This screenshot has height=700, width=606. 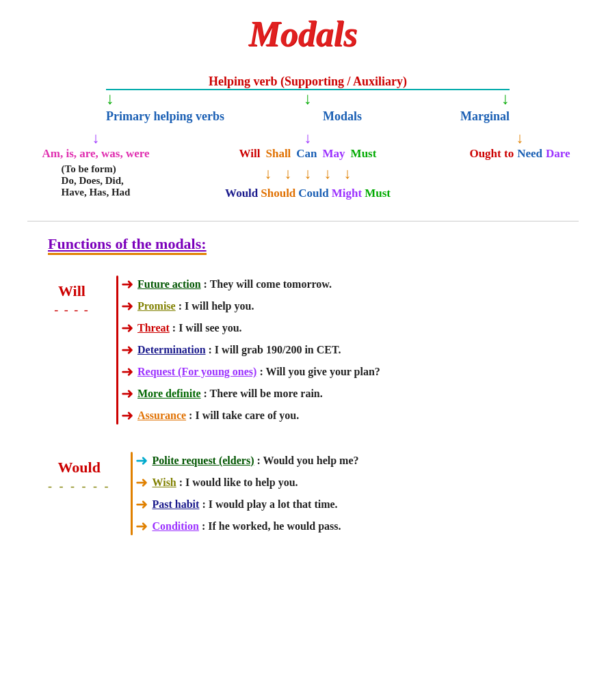 I want to click on will-dashes: - - - -, so click(x=71, y=310).